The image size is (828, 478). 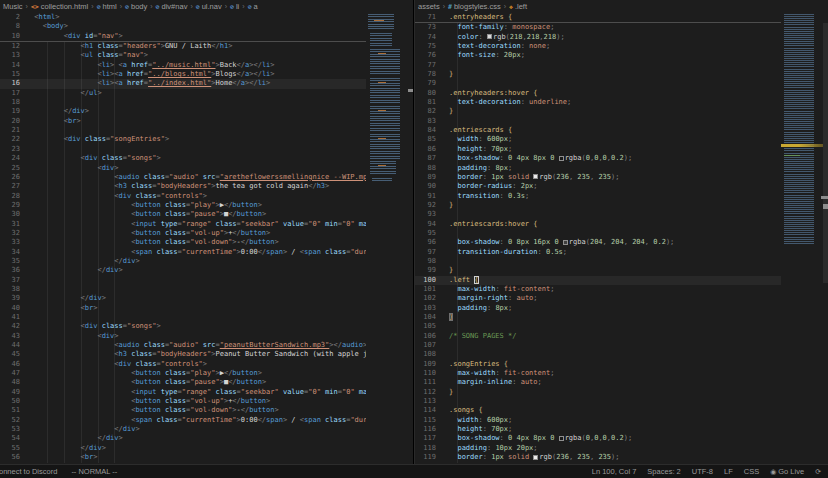 What do you see at coordinates (206, 214) in the screenshot?
I see `code-line: 30 <button class="pause">■</button>` at bounding box center [206, 214].